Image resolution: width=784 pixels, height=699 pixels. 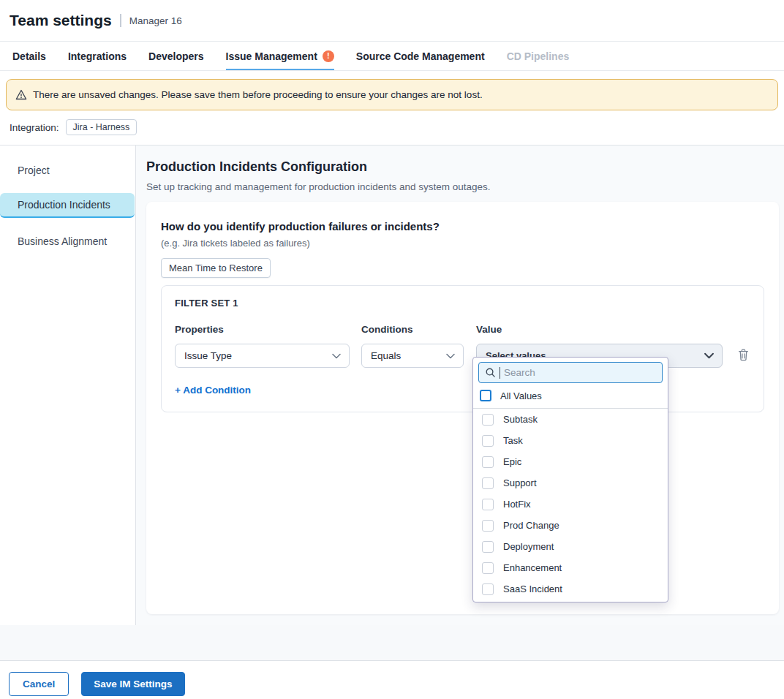 I want to click on tab-label: Source Code Management, so click(x=421, y=56).